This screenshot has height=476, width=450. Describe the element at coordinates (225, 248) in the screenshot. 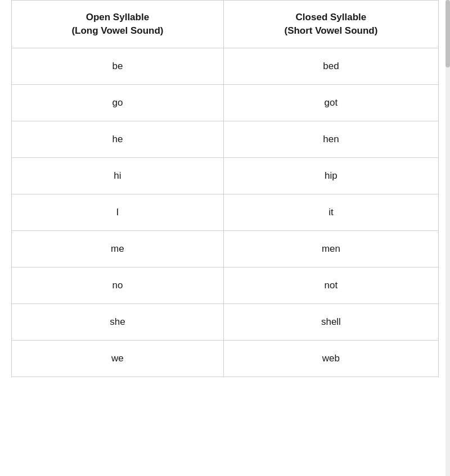

I see `table-row: memen` at that location.